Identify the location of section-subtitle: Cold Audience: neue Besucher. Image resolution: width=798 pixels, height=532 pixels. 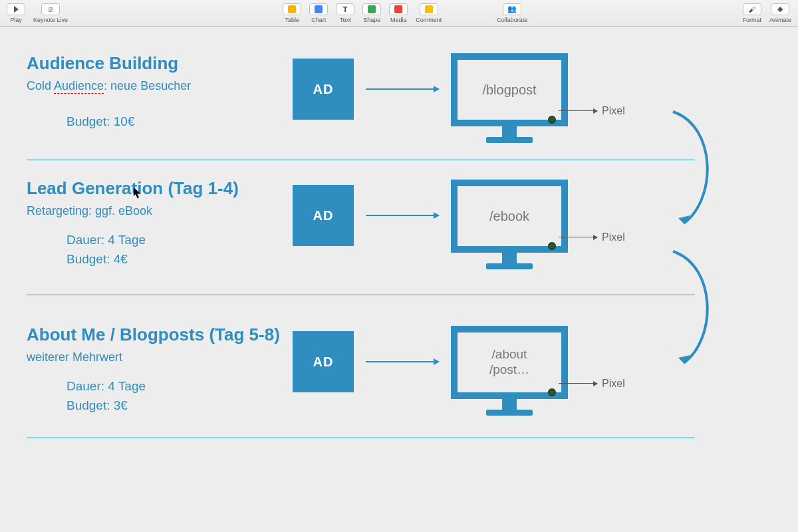
(399, 86).